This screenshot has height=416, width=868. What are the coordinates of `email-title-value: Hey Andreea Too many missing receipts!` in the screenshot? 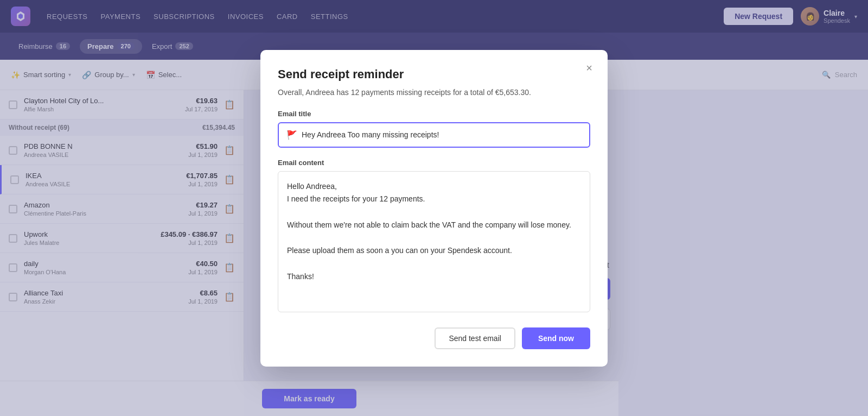 It's located at (370, 135).